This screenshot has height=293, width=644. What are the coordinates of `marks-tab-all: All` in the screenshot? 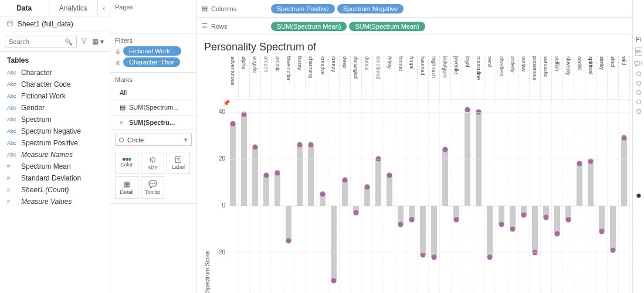 It's located at (154, 93).